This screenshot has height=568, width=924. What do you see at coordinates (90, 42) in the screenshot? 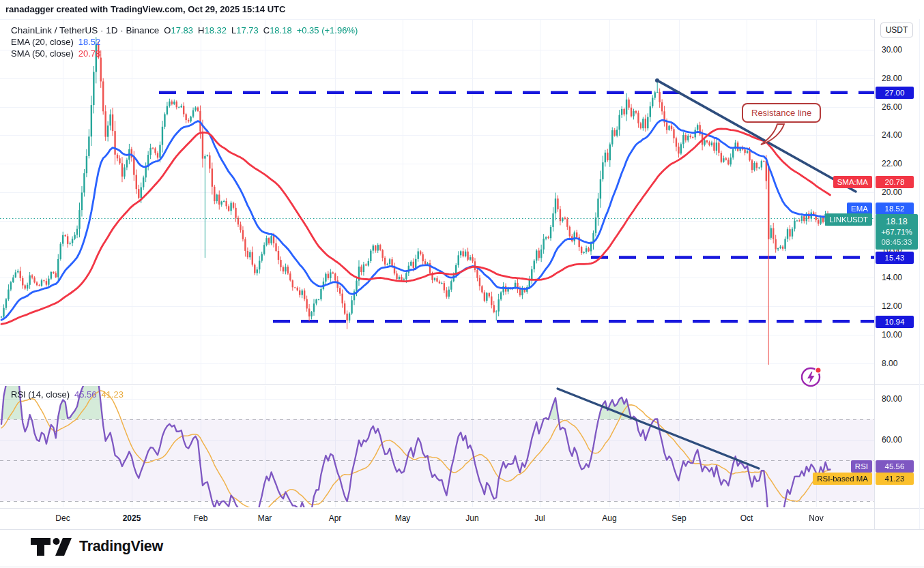
I see `ema-legend-value: 18.52` at bounding box center [90, 42].